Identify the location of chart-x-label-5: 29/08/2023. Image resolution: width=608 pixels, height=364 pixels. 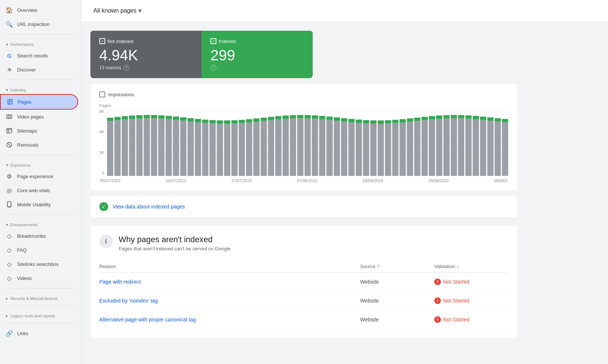
(439, 181).